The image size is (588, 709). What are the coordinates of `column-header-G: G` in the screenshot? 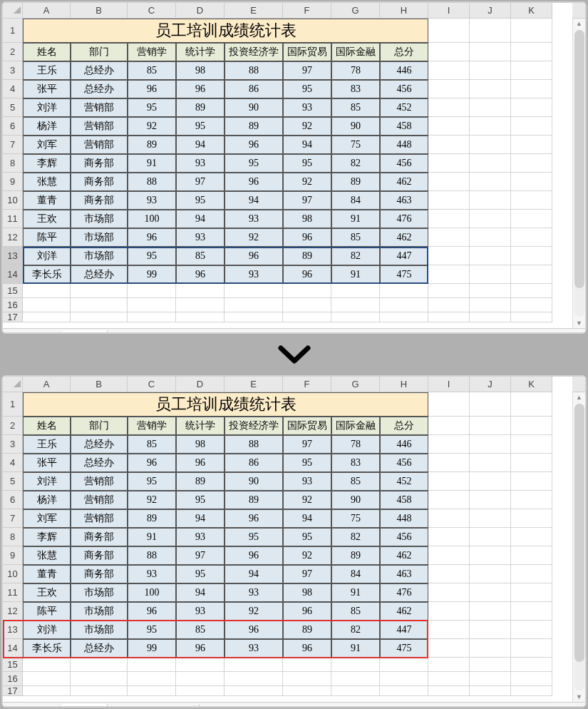 It's located at (356, 11).